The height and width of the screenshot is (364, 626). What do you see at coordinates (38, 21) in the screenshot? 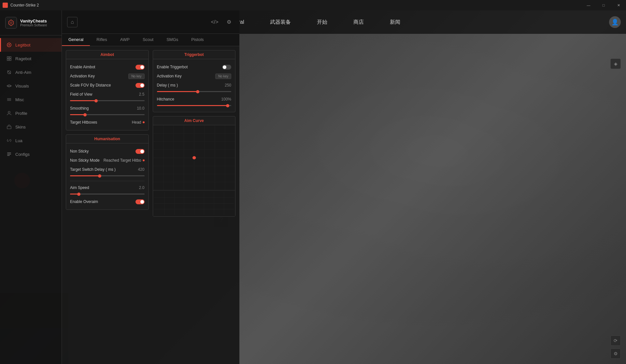
I see `brand-name: VanityCheats` at bounding box center [38, 21].